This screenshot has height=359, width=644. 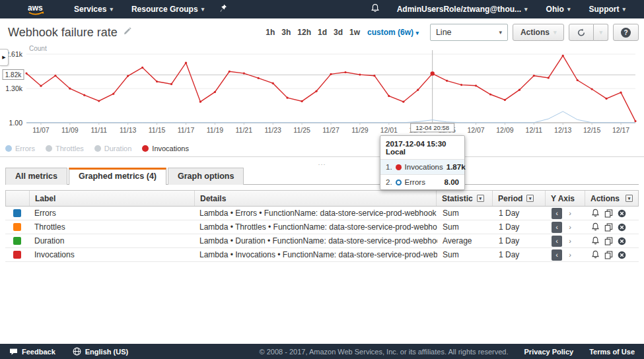 I want to click on metric-label-cell: Throttles, so click(x=112, y=227).